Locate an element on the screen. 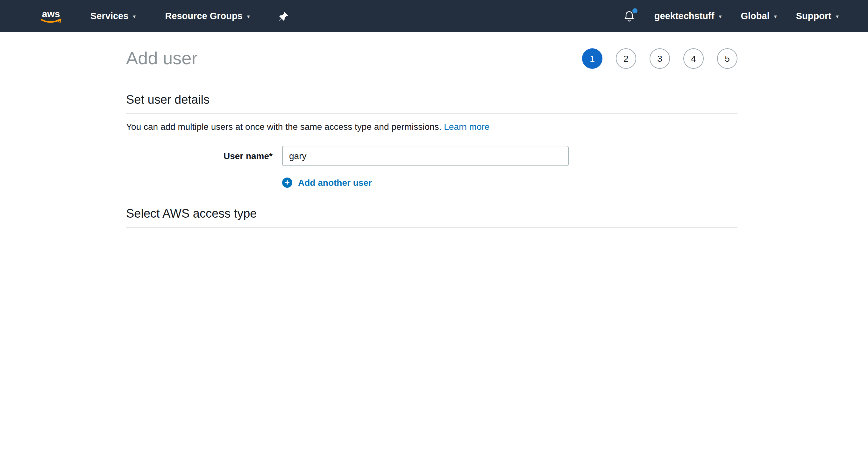 The width and height of the screenshot is (868, 469). notification-dot is located at coordinates (636, 11).